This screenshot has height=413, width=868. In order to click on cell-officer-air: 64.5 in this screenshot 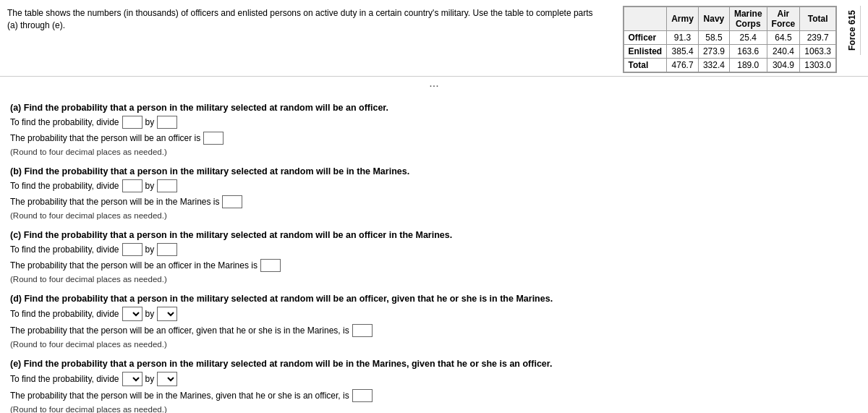, I will do `click(783, 38)`.